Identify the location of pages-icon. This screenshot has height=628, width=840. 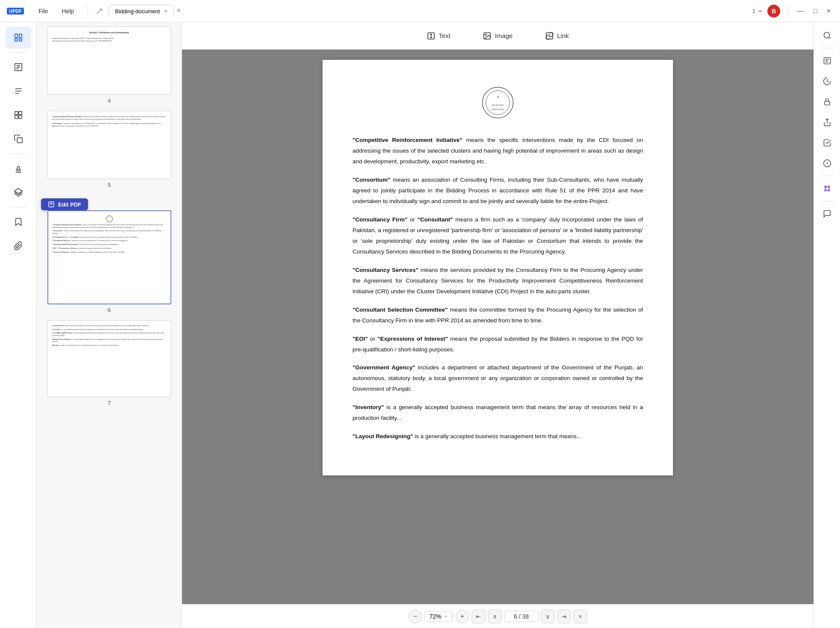
(18, 38).